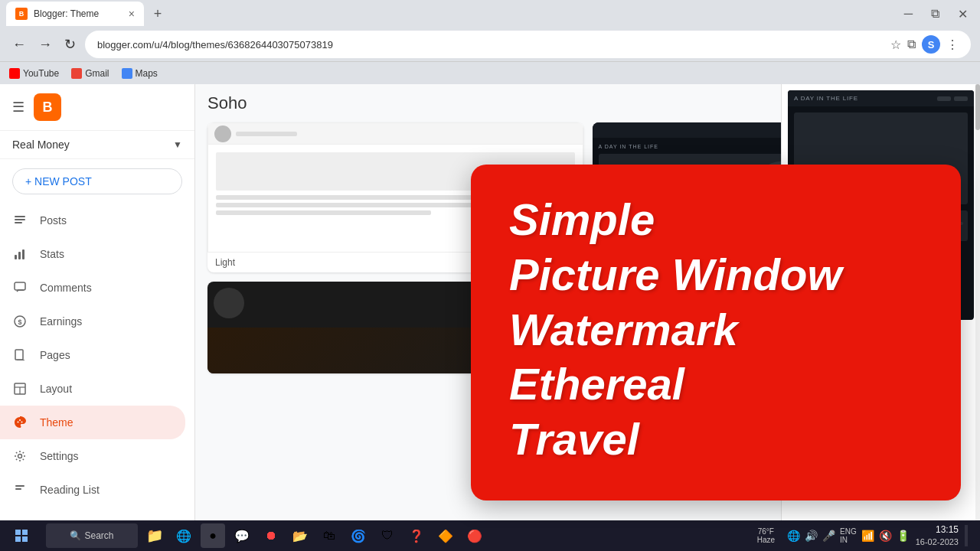 The width and height of the screenshot is (980, 551). I want to click on comments-icon, so click(20, 288).